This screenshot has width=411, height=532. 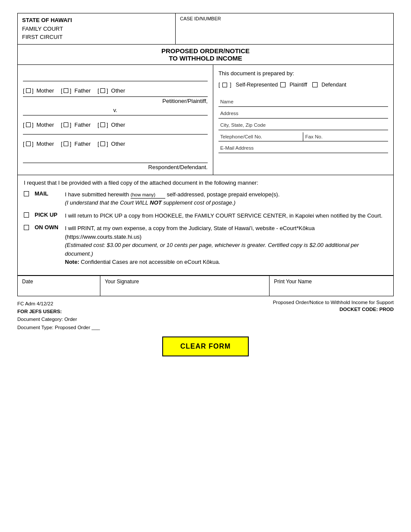 What do you see at coordinates (26, 215) in the screenshot?
I see `pickup-checkbox` at bounding box center [26, 215].